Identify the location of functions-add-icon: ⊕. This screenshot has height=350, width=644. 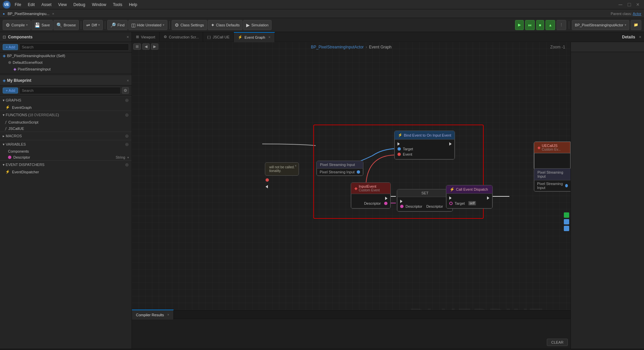
(127, 115).